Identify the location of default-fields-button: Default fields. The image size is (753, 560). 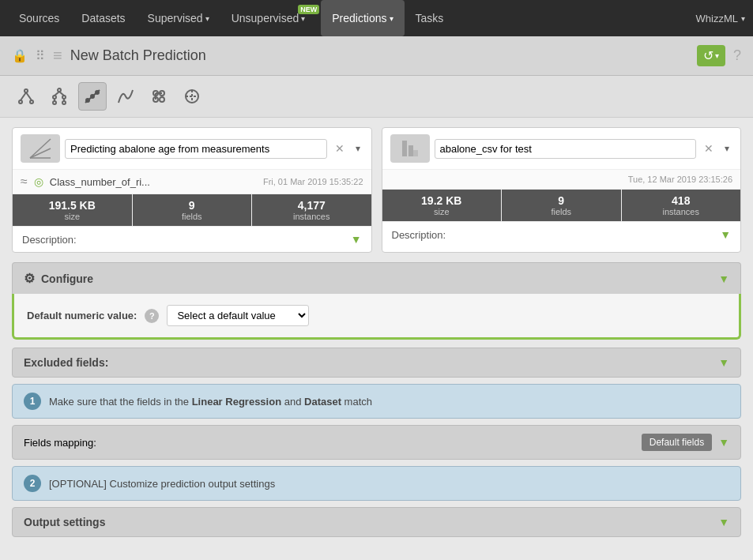
(676, 442).